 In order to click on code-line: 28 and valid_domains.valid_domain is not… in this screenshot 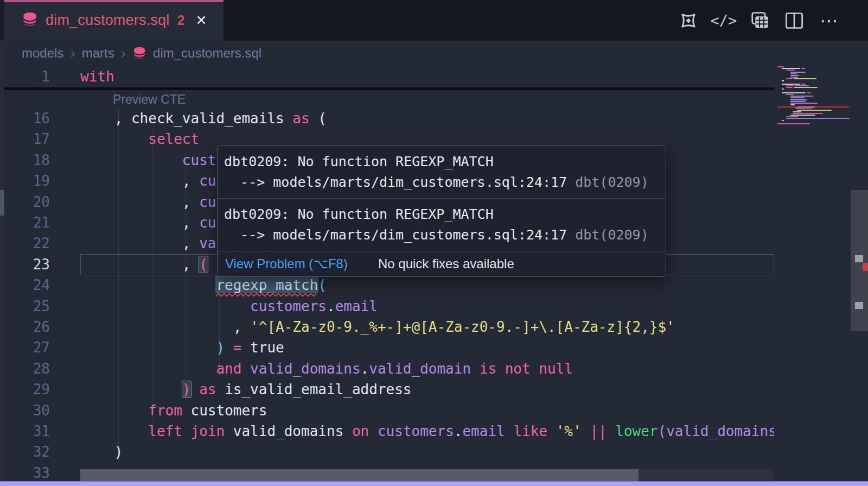, I will do `click(390, 369)`.